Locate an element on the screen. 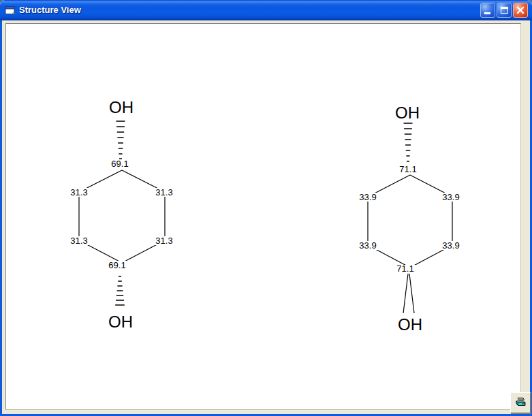 This screenshot has width=532, height=416. close-icon is located at coordinates (520, 10).